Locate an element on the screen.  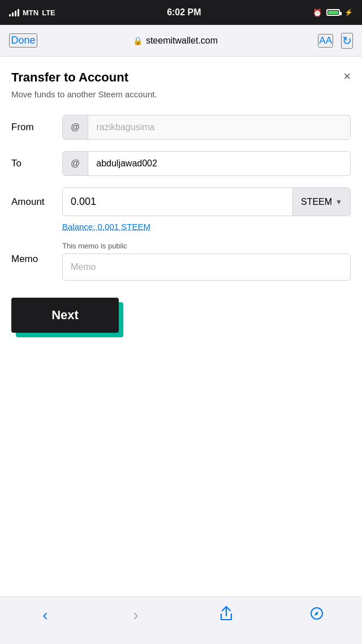
to-label: To is located at coordinates (37, 164).